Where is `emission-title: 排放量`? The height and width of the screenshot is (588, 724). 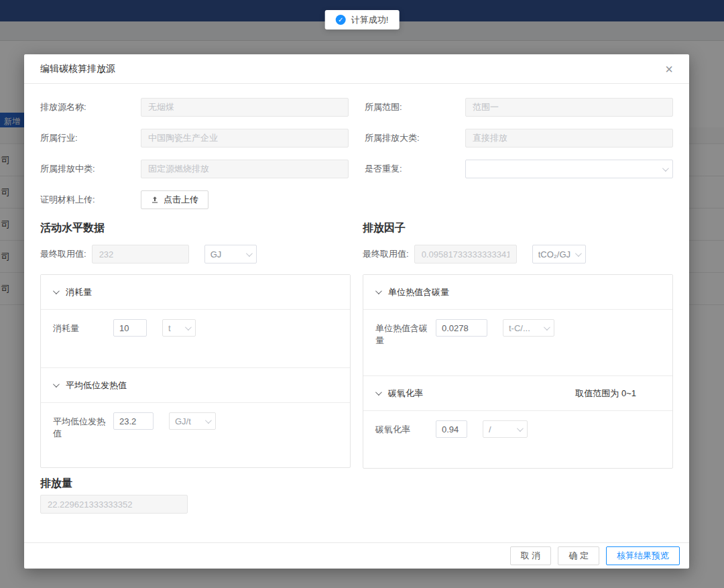 emission-title: 排放量 is located at coordinates (357, 484).